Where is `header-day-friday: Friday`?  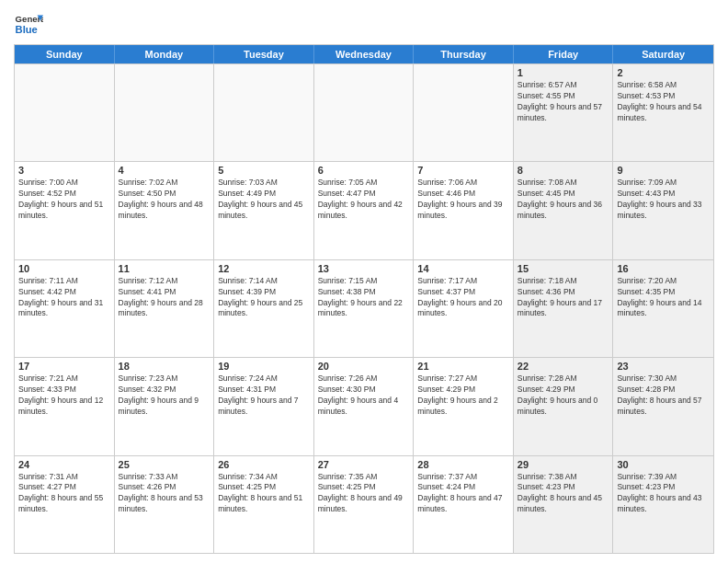 header-day-friday: Friday is located at coordinates (564, 54).